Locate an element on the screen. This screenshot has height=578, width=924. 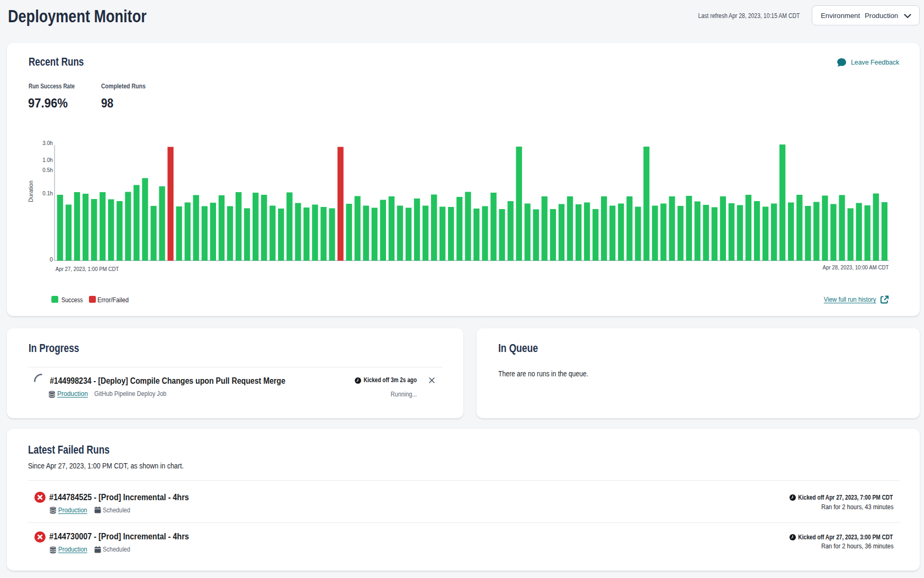
svg-text: Duration is located at coordinates (31, 192).